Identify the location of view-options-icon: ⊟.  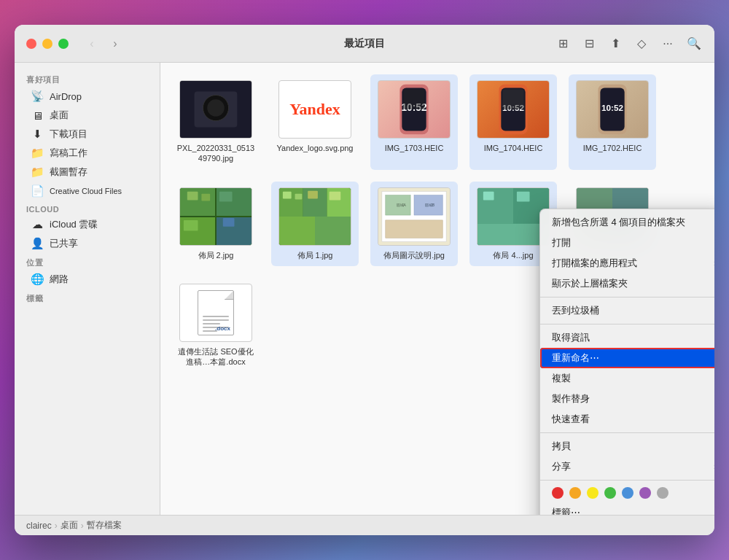
(589, 44).